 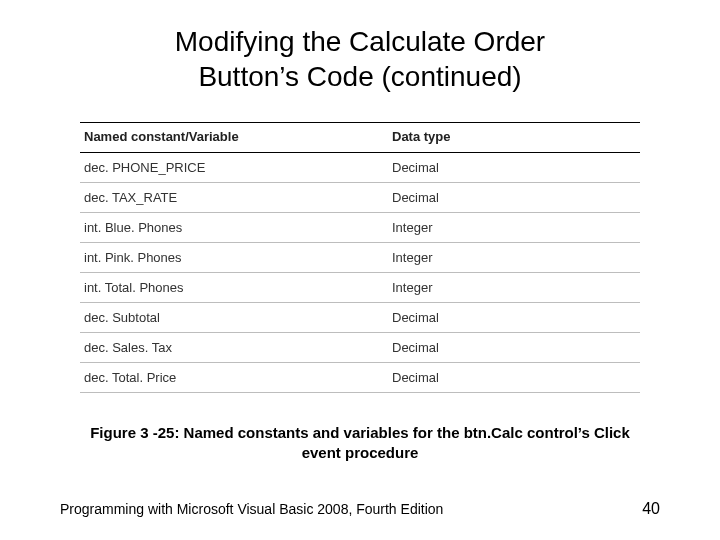 I want to click on cell-name: dec. Total. Price, so click(x=234, y=378).